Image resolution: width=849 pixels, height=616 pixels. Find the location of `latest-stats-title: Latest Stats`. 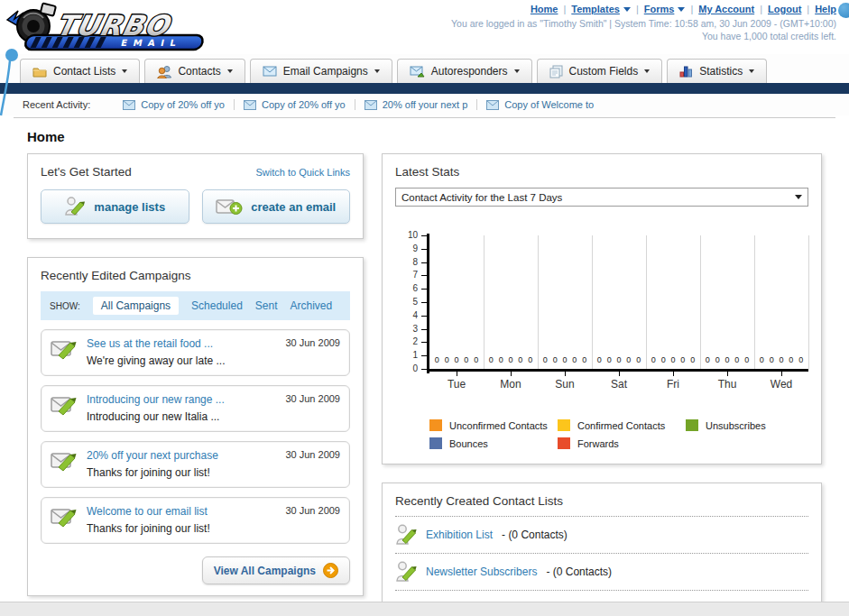

latest-stats-title: Latest Stats is located at coordinates (602, 171).